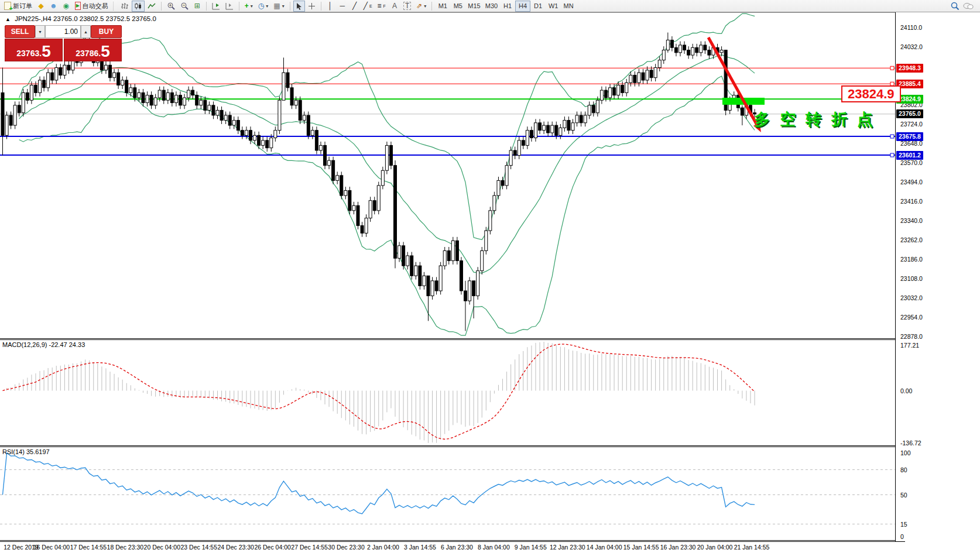 Image resolution: width=980 pixels, height=553 pixels. I want to click on volume-increase-button: ▲, so click(85, 32).